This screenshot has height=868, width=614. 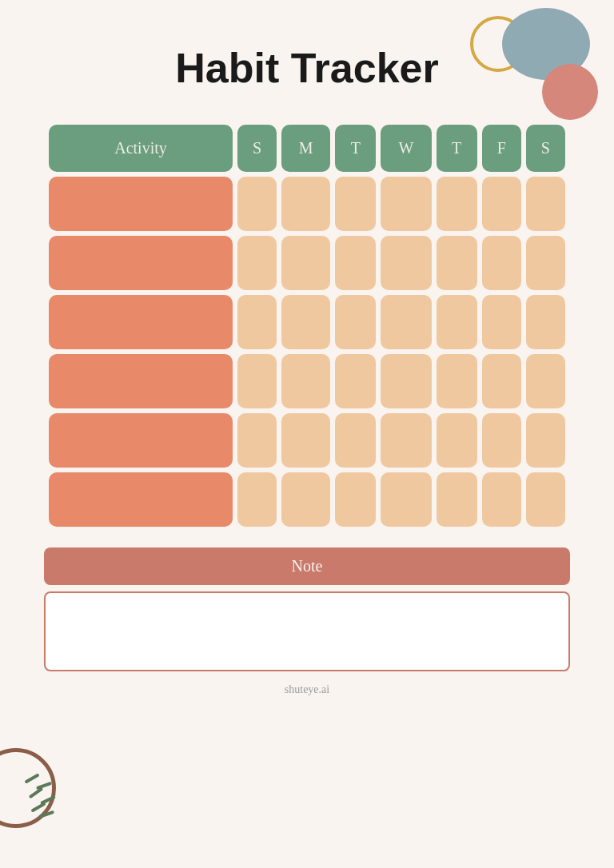 I want to click on day-header-6: S, so click(x=545, y=149).